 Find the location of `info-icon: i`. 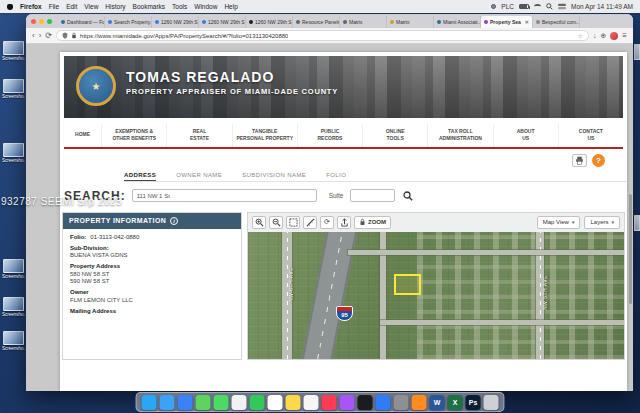

info-icon: i is located at coordinates (174, 221).